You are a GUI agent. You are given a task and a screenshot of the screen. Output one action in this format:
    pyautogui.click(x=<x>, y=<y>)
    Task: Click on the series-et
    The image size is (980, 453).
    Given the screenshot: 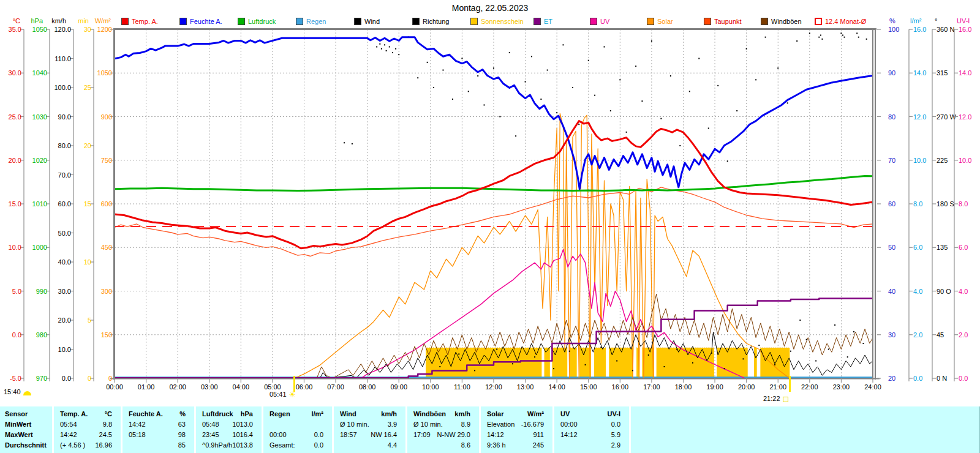 What is the action you would take?
    pyautogui.click(x=494, y=339)
    